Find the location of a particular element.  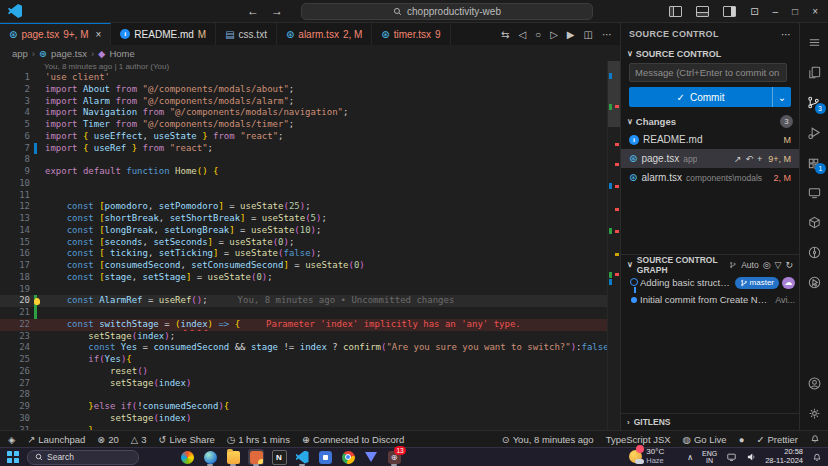

code-line: 5import Timer from "@/components/modals/… is located at coordinates (310, 125).